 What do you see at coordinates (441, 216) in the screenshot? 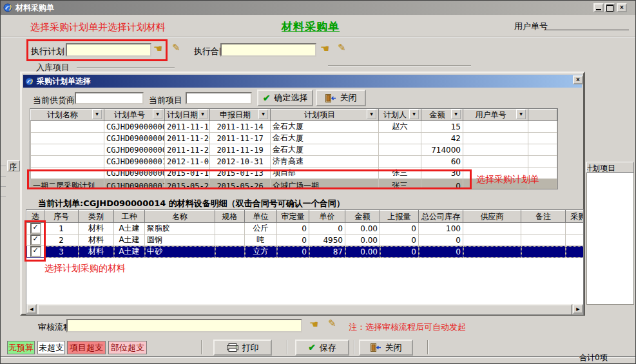
I see `column-header: 总公司库存` at bounding box center [441, 216].